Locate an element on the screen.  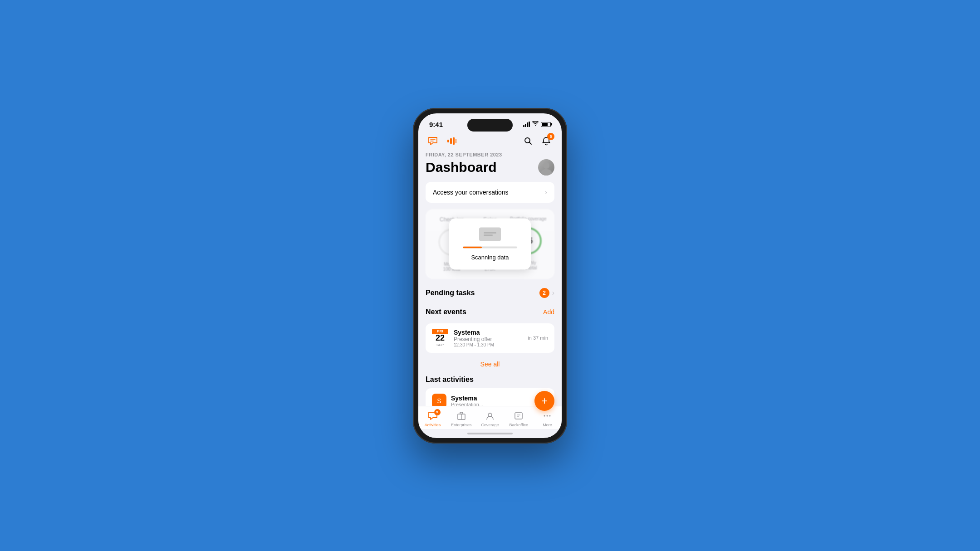
activity-company: Systema Presentation... is located at coordinates (467, 400).